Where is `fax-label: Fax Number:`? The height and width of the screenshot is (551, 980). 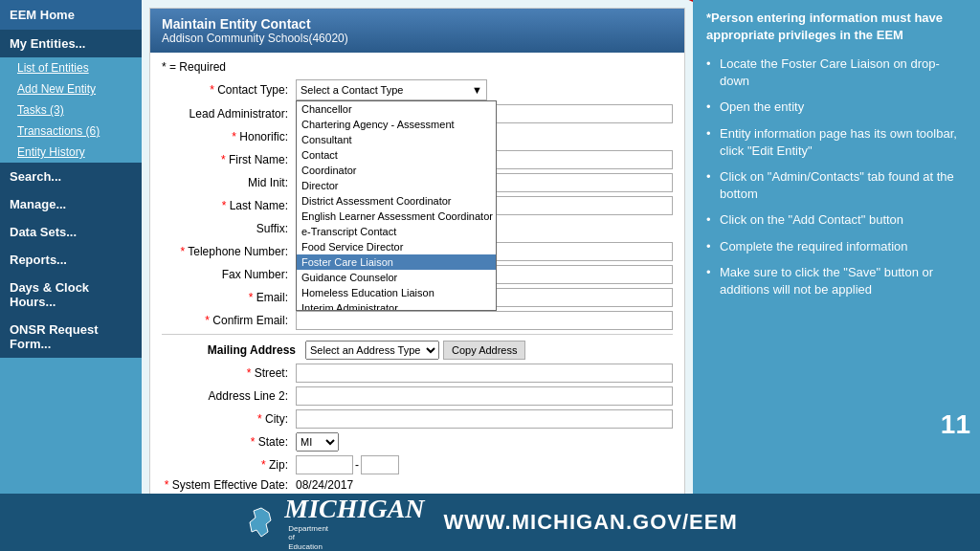
fax-label: Fax Number: is located at coordinates (229, 275).